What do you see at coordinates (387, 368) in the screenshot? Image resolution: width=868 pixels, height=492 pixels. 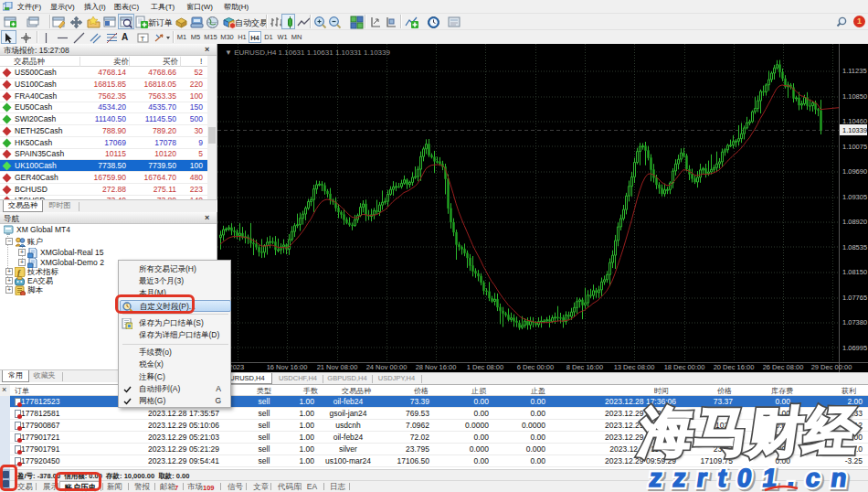 I see `svg-text: 24 Nov 00:00` at bounding box center [387, 368].